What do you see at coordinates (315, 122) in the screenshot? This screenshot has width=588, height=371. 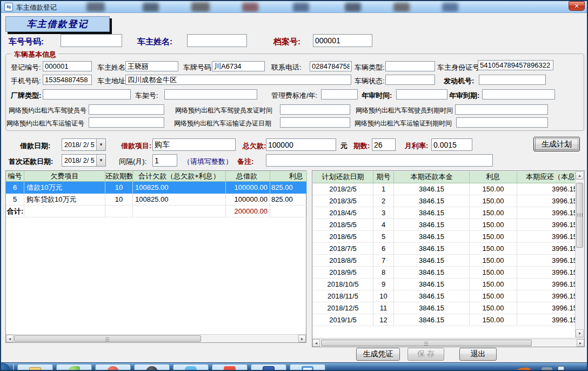 I see `net-trans-issue-input` at bounding box center [315, 122].